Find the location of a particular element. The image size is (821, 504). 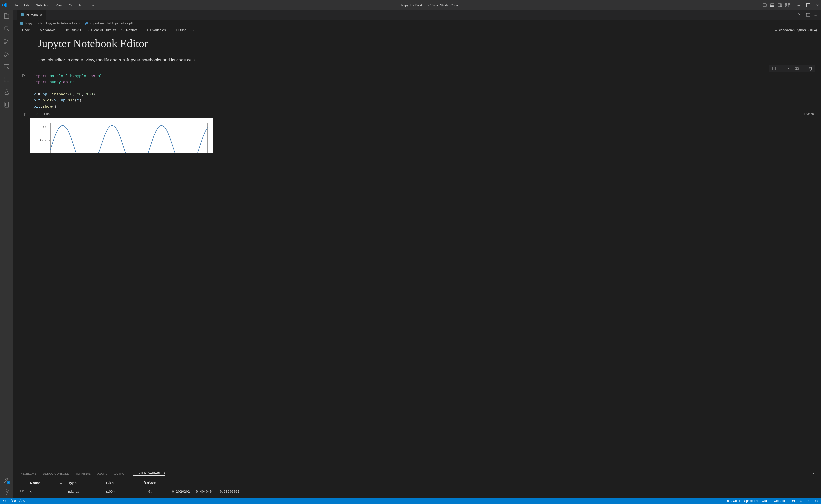

panel-tab-terminal: TERMINAL is located at coordinates (83, 473).